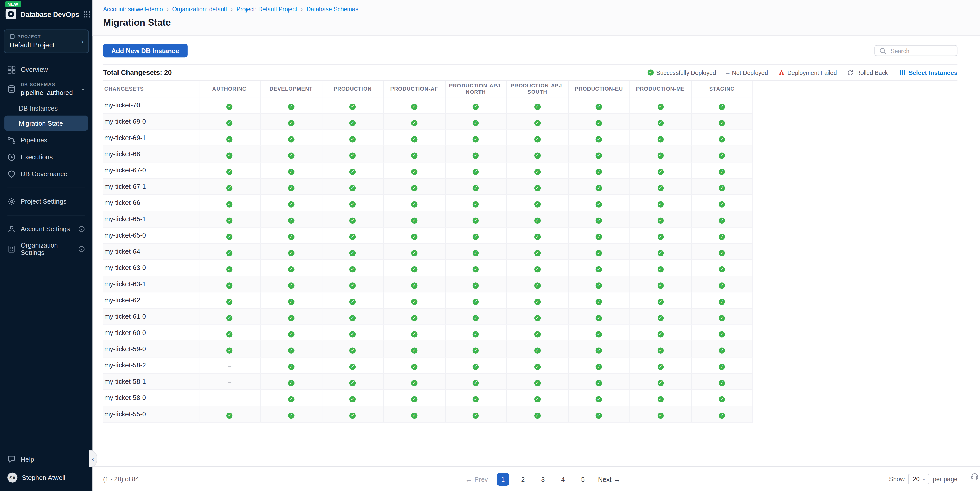 The height and width of the screenshot is (491, 980). I want to click on sidebar-item-project-settings: Project Settings, so click(46, 202).